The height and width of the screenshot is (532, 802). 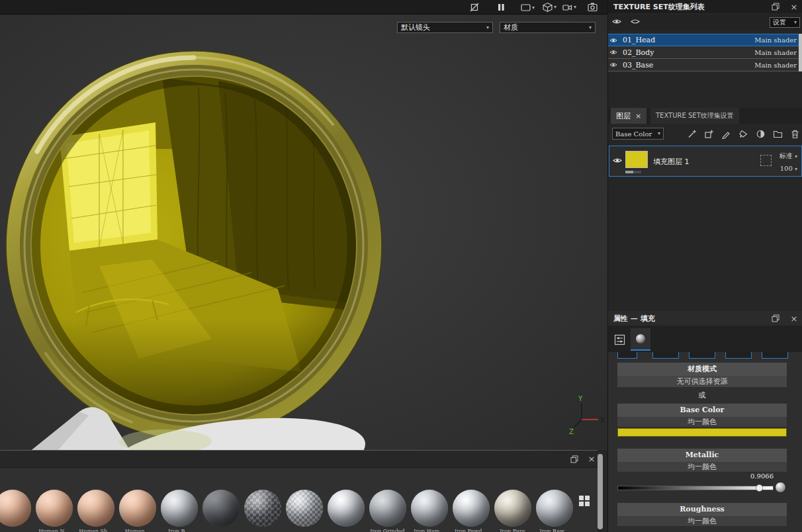 What do you see at coordinates (635, 21) in the screenshot?
I see `visibility-options-icon` at bounding box center [635, 21].